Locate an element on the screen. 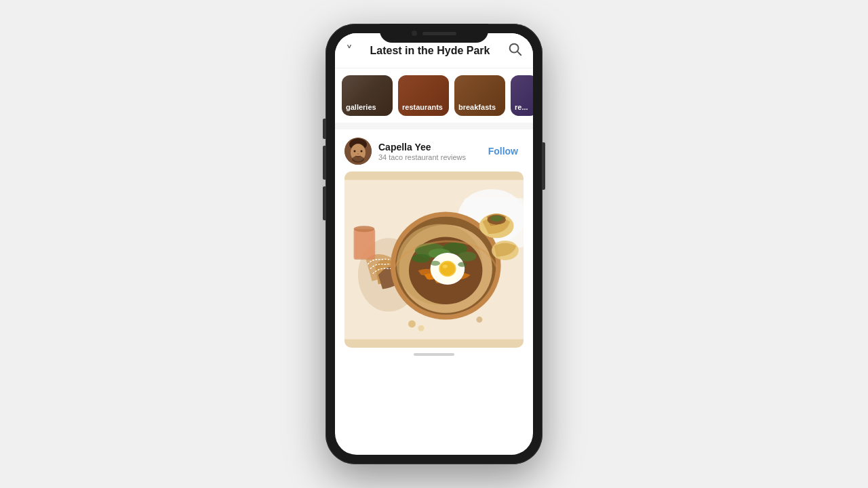 This screenshot has height=488, width=868. chip-label-breakfasts: breakfasts is located at coordinates (477, 107).